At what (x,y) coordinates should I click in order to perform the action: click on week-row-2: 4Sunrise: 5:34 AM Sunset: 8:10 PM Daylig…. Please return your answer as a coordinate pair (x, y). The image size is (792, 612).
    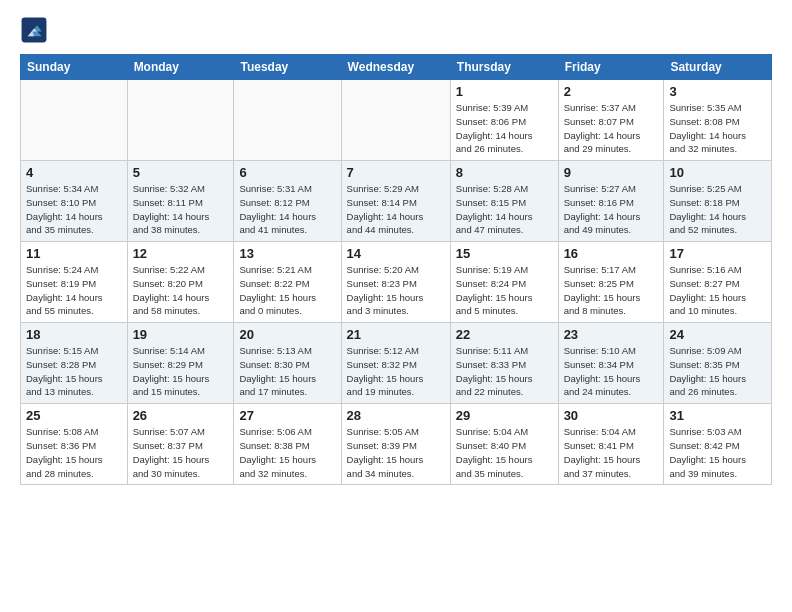
    Looking at the image, I should click on (396, 202).